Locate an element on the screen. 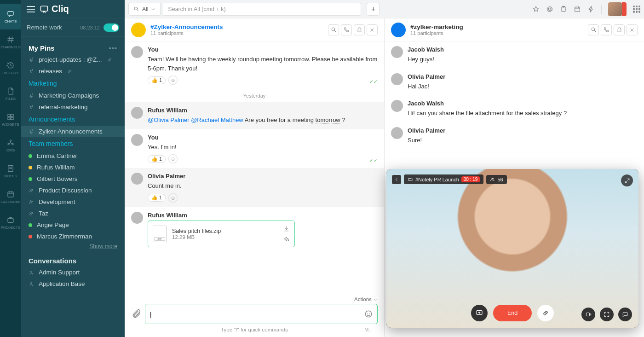 The width and height of the screenshot is (644, 337). calendar-icon is located at coordinates (577, 9).